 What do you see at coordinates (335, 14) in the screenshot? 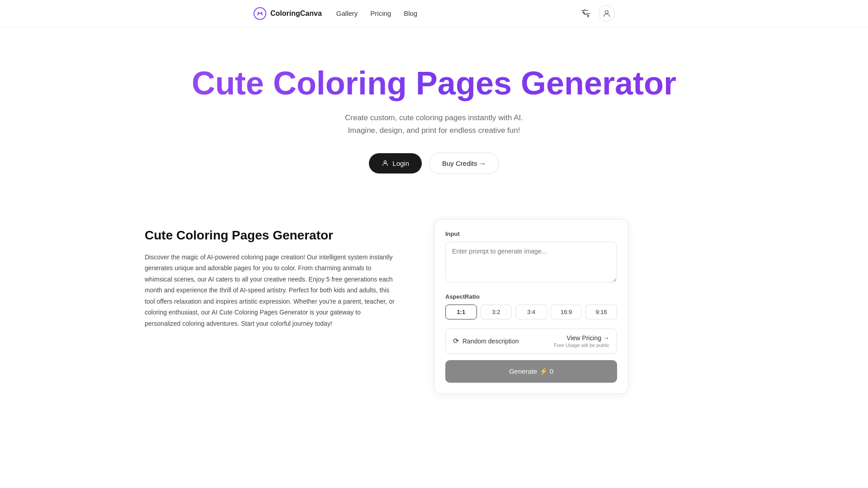
I see `nav-left: ColoringCanva Gallery Pricing Blog` at bounding box center [335, 14].